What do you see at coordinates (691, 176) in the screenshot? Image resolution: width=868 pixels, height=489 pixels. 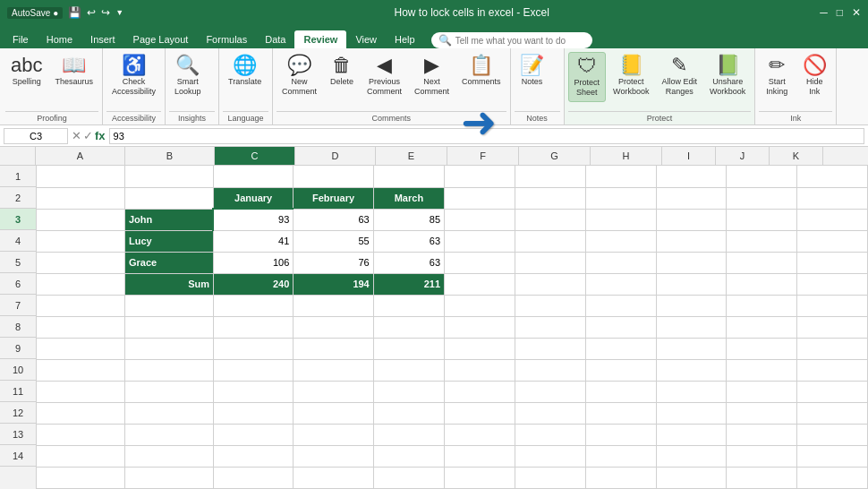 I see `cell-i1` at bounding box center [691, 176].